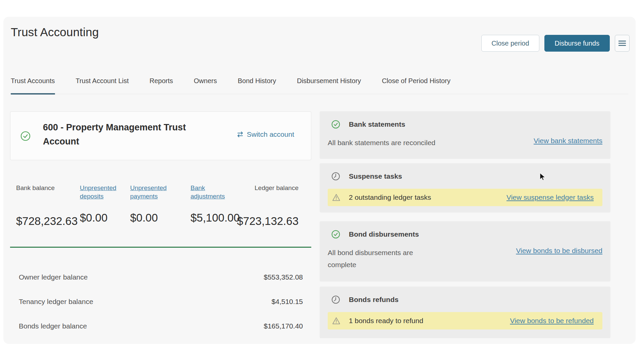 Image resolution: width=644 pixels, height=362 pixels. What do you see at coordinates (319, 86) in the screenshot?
I see `tab-bar: Trust Accounts Trust Account List Report…` at bounding box center [319, 86].